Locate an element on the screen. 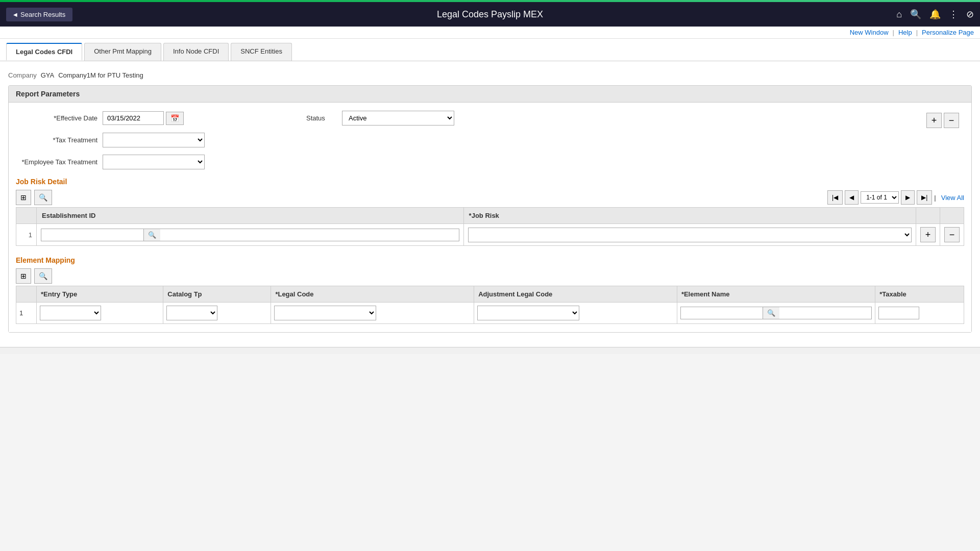  home-icon: ⌂ is located at coordinates (899, 14).